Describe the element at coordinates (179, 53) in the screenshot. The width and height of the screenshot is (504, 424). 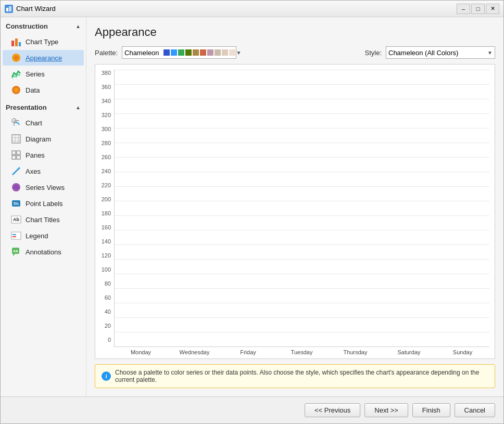
I see `palette-dropdown: Chameleon ▼` at that location.